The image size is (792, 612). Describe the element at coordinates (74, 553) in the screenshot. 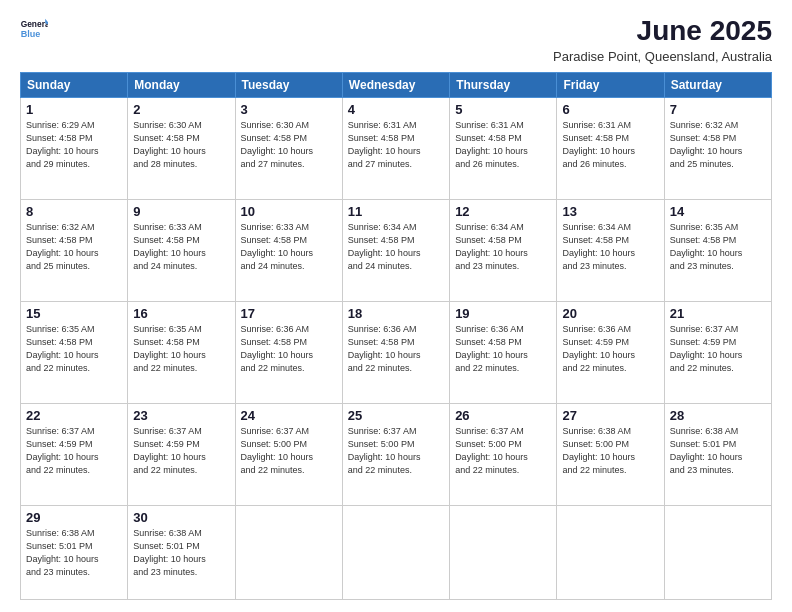

I see `table-row: 29Sunrise: 6:38 AMSunset: 5:01 PMDayligh…` at that location.